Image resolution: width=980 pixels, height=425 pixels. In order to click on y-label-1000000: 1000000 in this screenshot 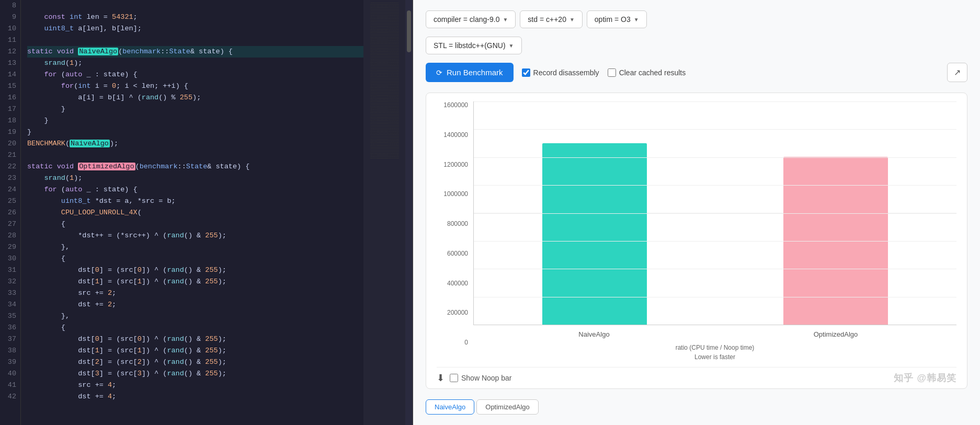, I will do `click(456, 194)`.